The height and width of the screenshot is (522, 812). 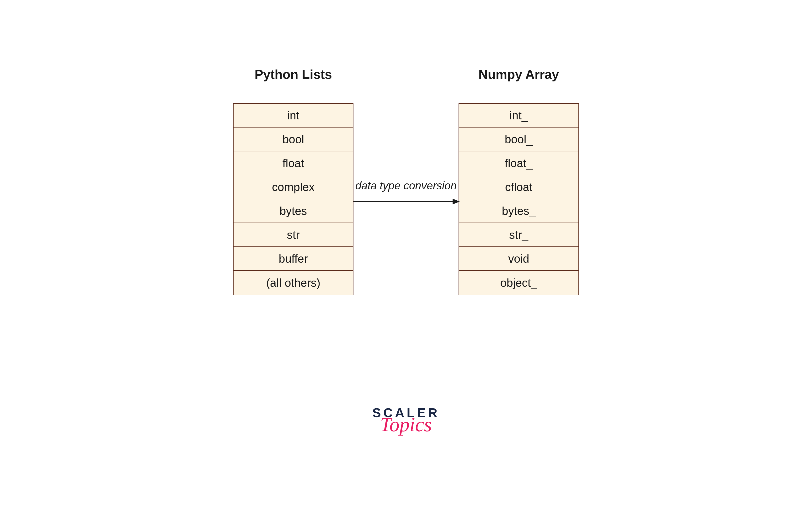 What do you see at coordinates (519, 199) in the screenshot?
I see `numpy-types-list: int_ bool_ float_ cfloat bytes_ str_ voi…` at bounding box center [519, 199].